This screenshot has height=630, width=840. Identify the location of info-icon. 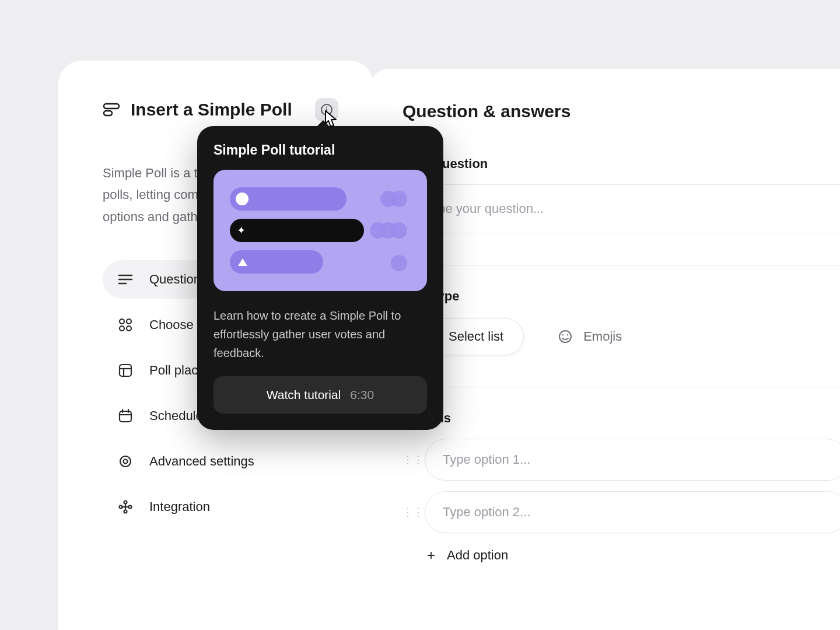
(327, 110).